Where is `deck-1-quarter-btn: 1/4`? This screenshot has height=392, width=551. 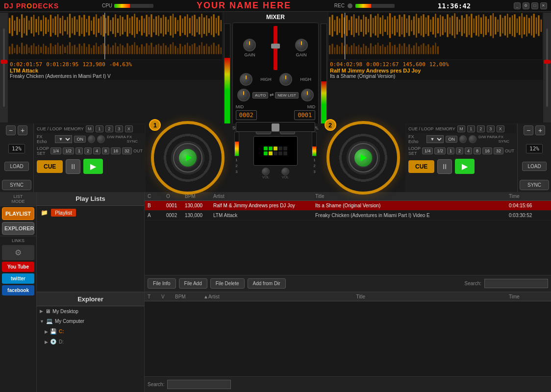
deck-1-quarter-btn: 1/4 is located at coordinates (56, 151).